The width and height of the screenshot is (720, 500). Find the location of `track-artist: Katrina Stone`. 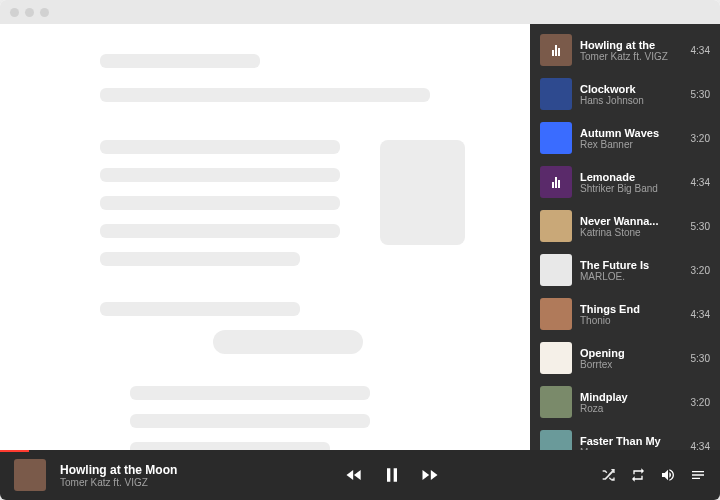

track-artist: Katrina Stone is located at coordinates (632, 232).